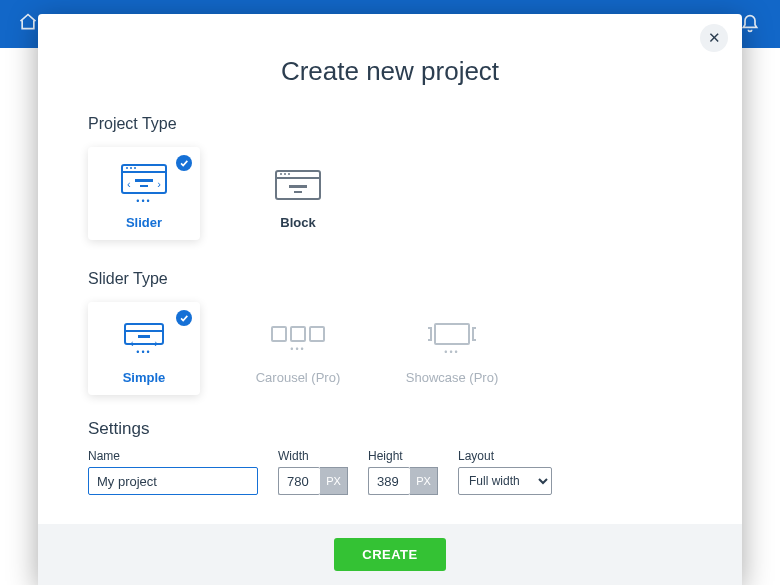 The width and height of the screenshot is (780, 585). Describe the element at coordinates (298, 194) in the screenshot. I see `project-type-block: Block` at that location.